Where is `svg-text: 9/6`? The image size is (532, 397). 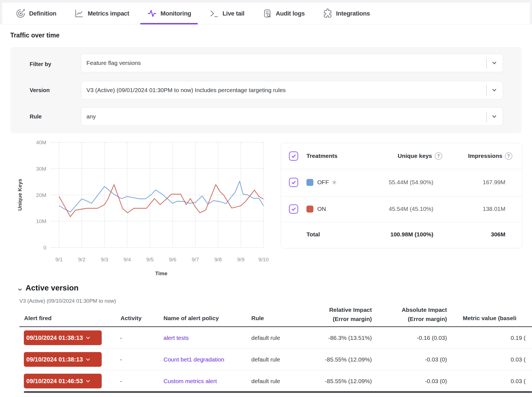 svg-text: 9/6 is located at coordinates (173, 260).